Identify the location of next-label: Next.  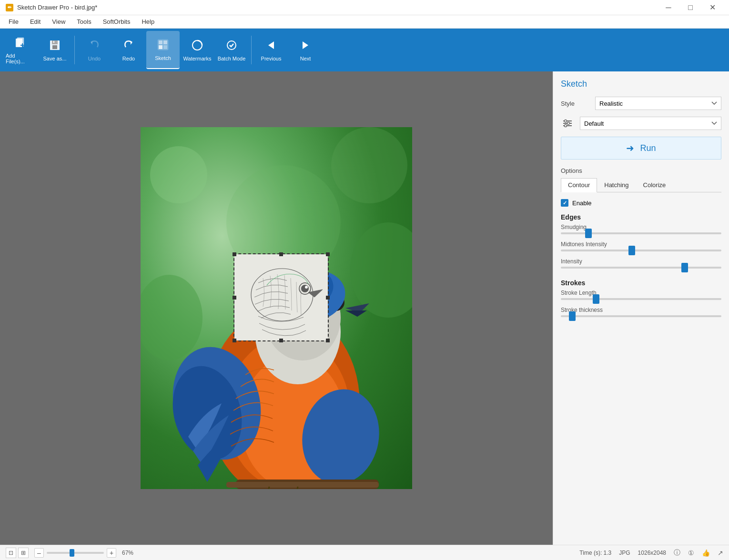
(306, 59).